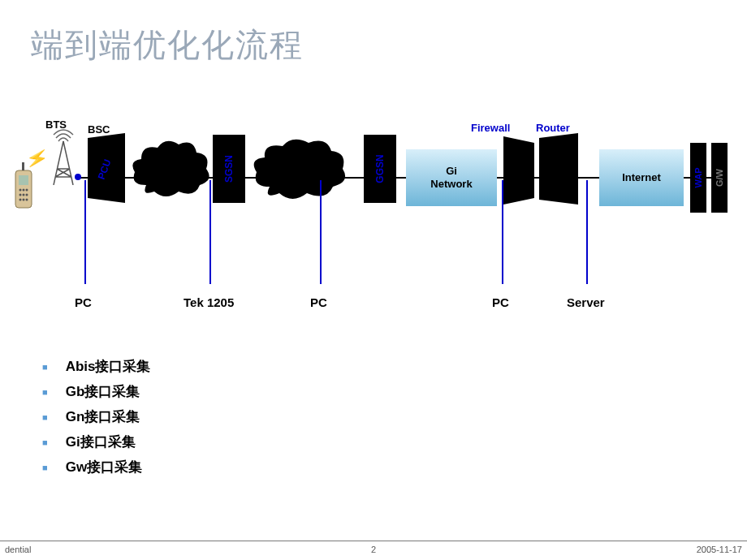 The height and width of the screenshot is (560, 747). What do you see at coordinates (451, 178) in the screenshot?
I see `node-gi-network: Gi Network` at bounding box center [451, 178].